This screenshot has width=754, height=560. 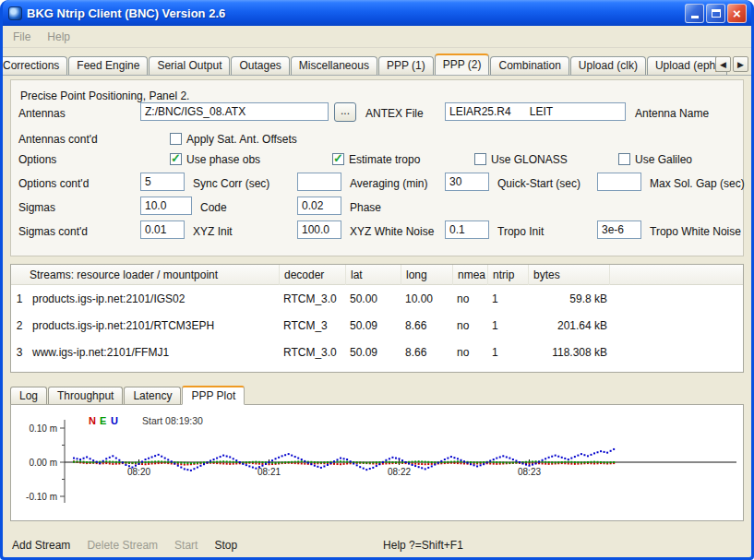 What do you see at coordinates (260, 66) in the screenshot?
I see `tab-outages: Outages` at bounding box center [260, 66].